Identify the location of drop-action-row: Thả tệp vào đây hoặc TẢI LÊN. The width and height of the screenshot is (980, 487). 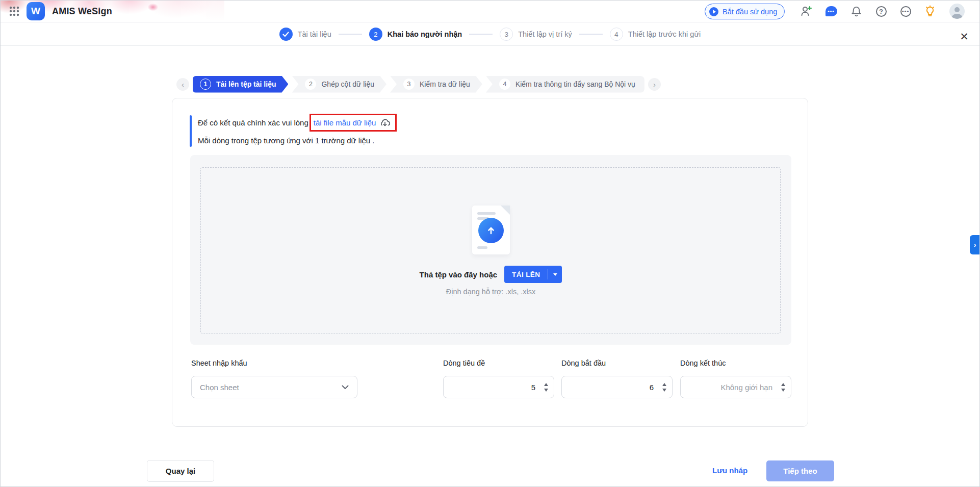
(491, 274).